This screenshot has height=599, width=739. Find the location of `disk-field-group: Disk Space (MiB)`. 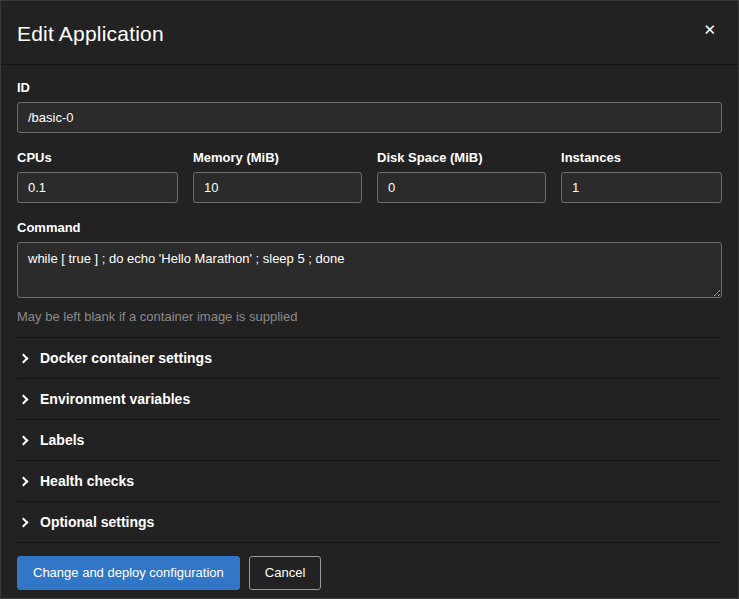

disk-field-group: Disk Space (MiB) is located at coordinates (462, 176).